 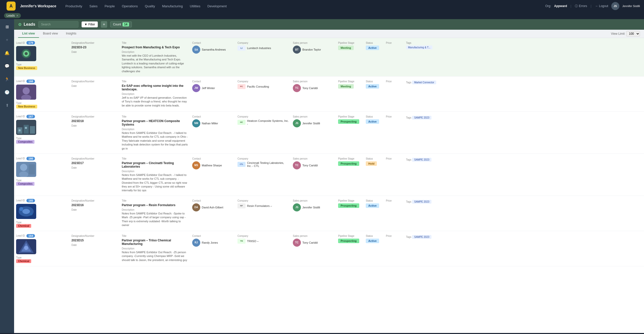 I want to click on tag-badge: Market Connector, so click(x=424, y=83).